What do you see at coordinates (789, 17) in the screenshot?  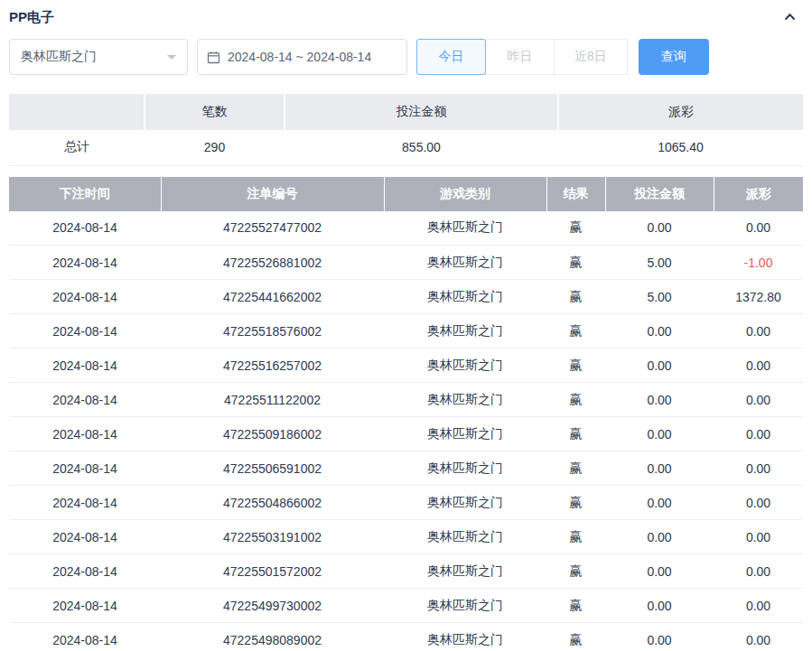 I see `chevron-up-icon` at bounding box center [789, 17].